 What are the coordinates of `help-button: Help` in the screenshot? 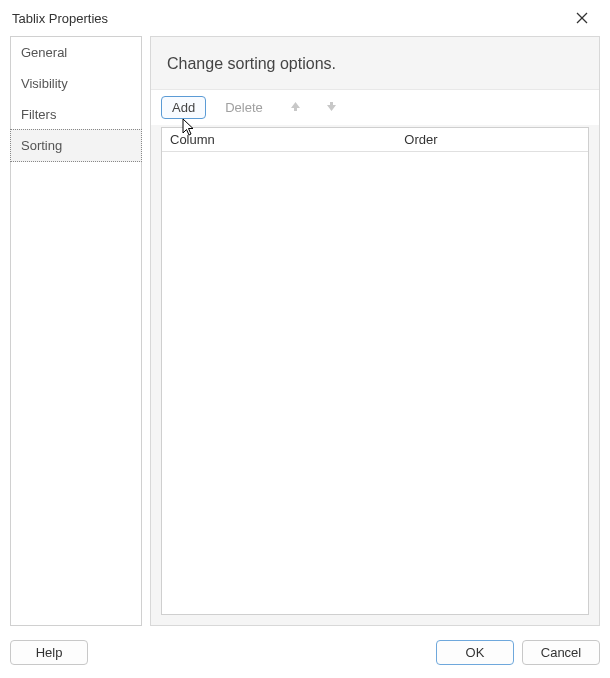 It's located at (49, 652).